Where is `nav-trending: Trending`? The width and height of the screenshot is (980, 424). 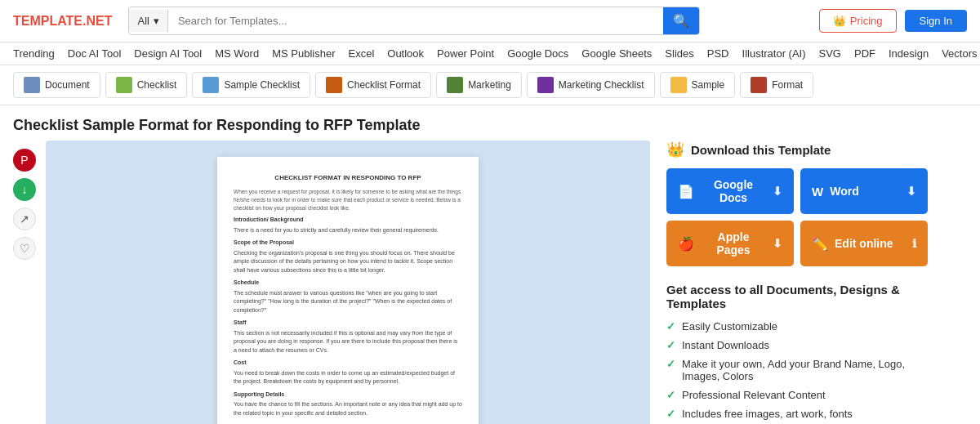
nav-trending: Trending is located at coordinates (34, 54).